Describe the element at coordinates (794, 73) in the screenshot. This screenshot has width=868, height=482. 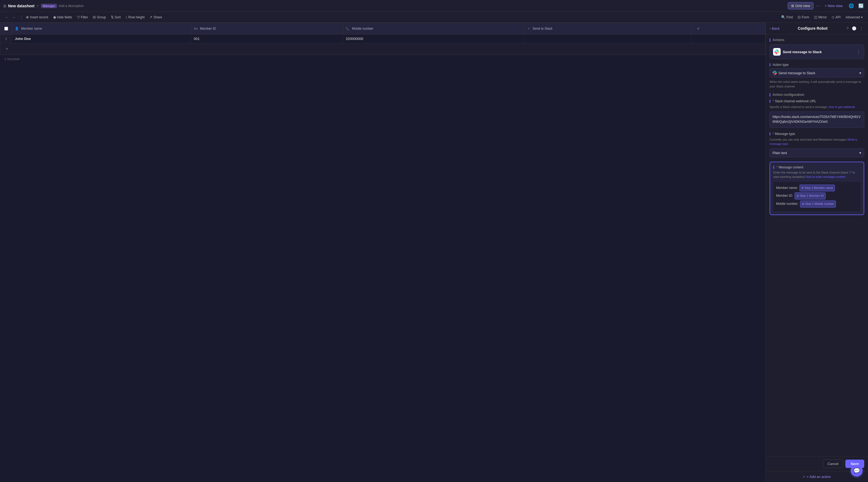
I see `action-type-select-left: Send message to Slack` at that location.